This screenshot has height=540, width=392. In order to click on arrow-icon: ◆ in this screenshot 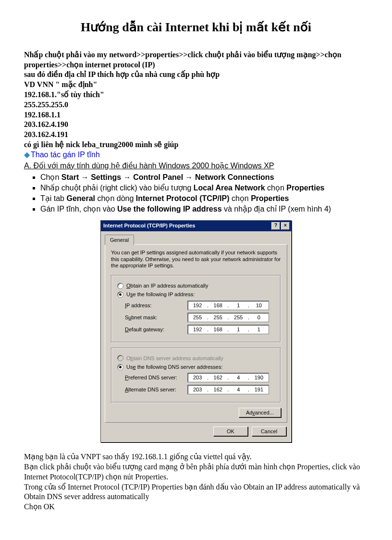, I will do `click(27, 155)`.